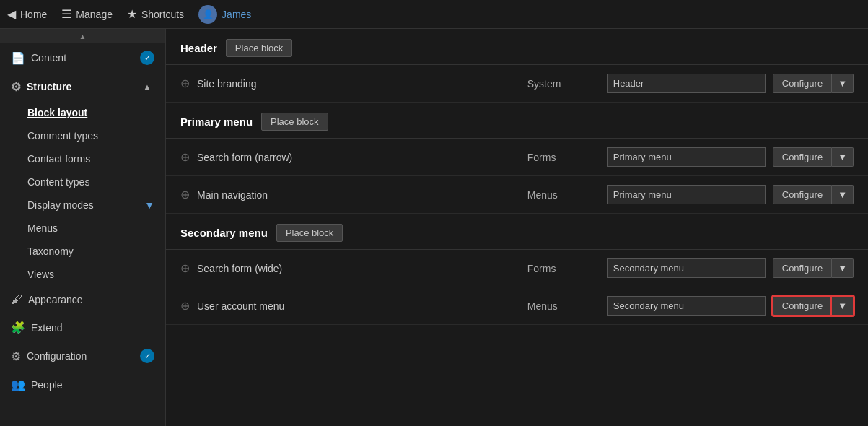 This screenshot has width=868, height=426. I want to click on sidebar-item-structure: ⚙ Structure ▲, so click(82, 87).